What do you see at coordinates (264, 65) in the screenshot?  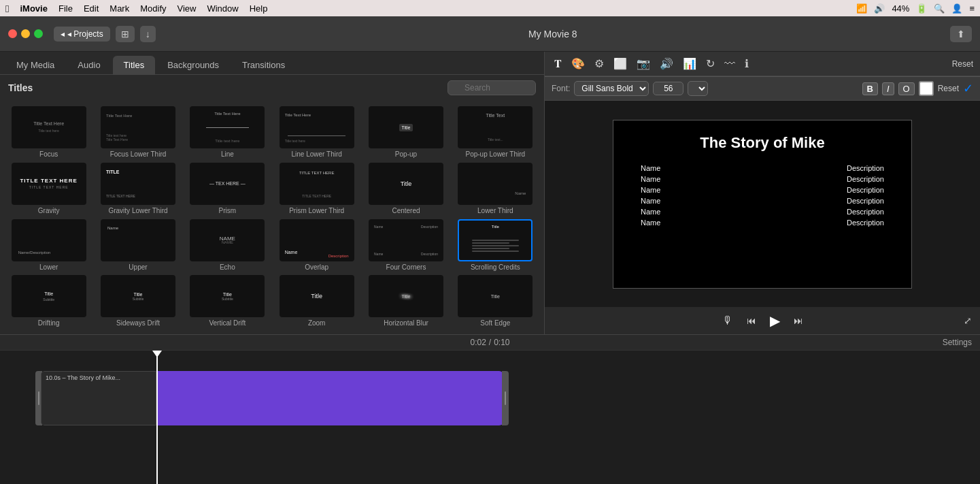 I see `tab-transitions: Transitions` at bounding box center [264, 65].